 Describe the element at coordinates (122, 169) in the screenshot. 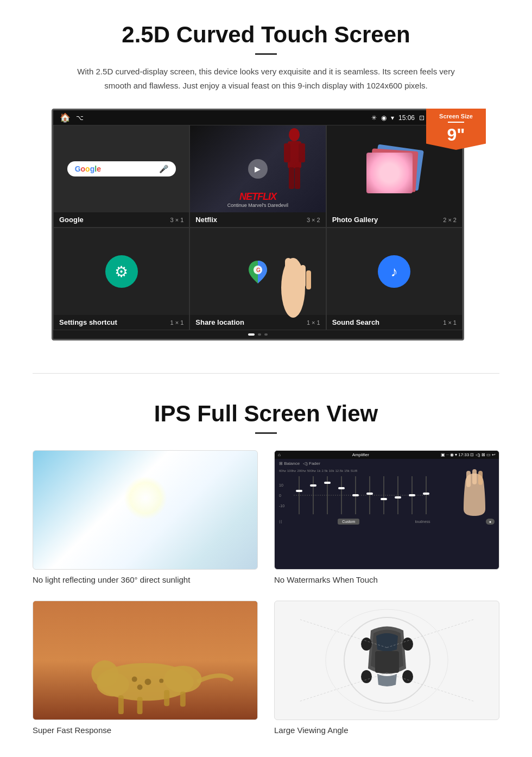

I see `google-widget-area: Google 🎤` at that location.